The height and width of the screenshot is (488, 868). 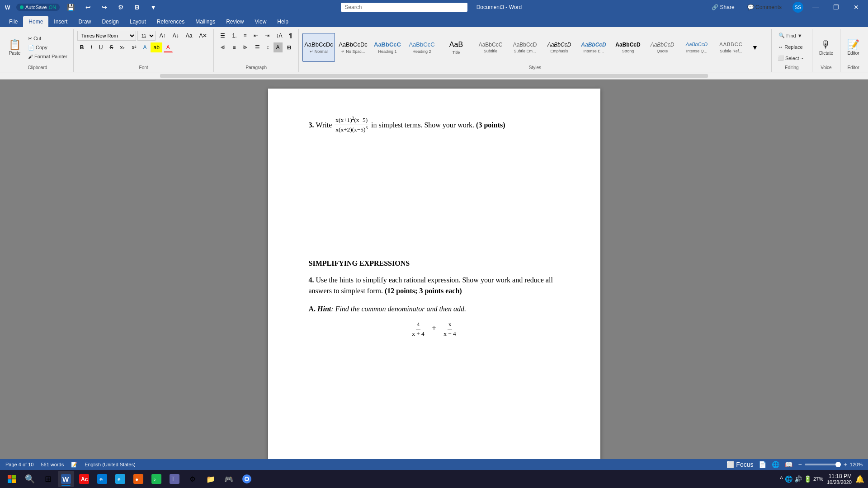 I want to click on user-avatar: SS, so click(x=798, y=7).